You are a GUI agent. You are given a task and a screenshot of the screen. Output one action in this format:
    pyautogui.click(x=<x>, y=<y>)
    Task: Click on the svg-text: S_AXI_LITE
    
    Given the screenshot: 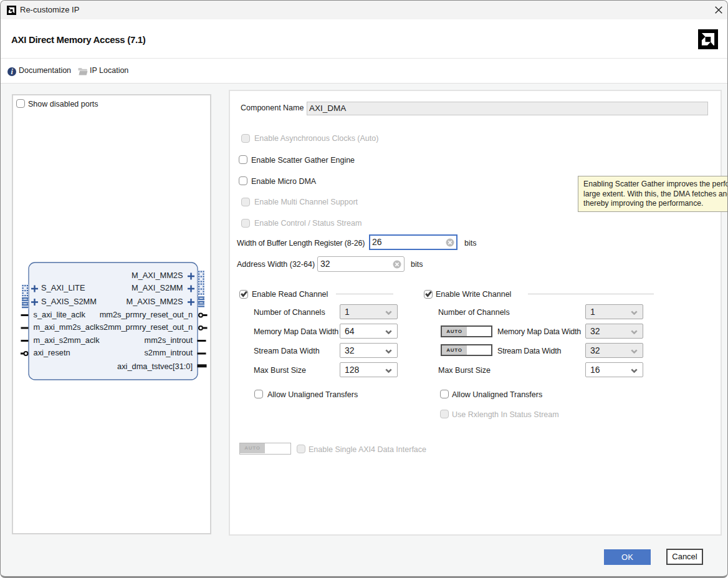 What is the action you would take?
    pyautogui.click(x=63, y=288)
    